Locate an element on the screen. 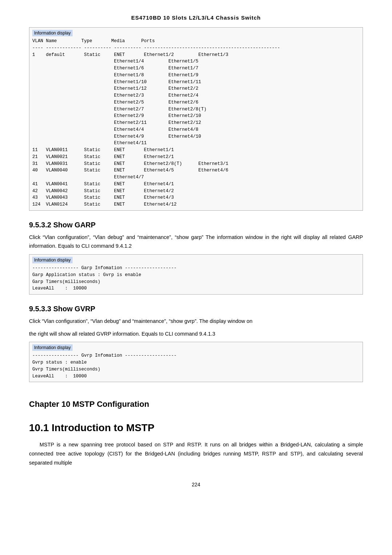  page-number: 224 is located at coordinates (196, 485).